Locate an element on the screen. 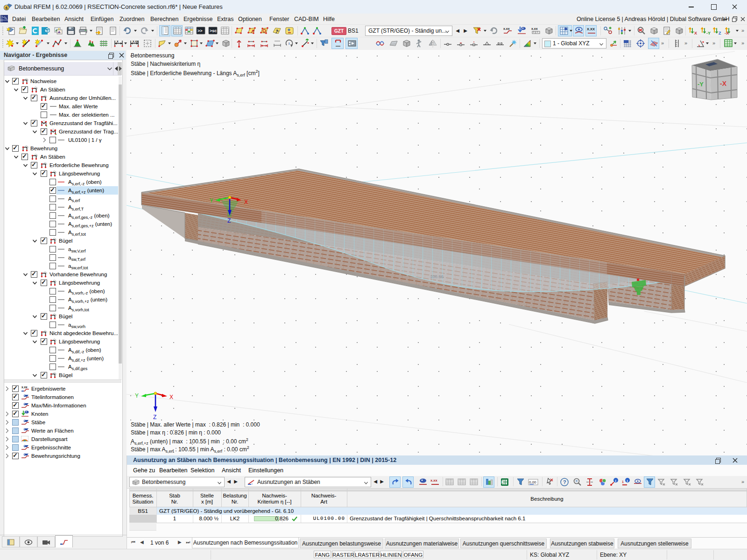 The width and height of the screenshot is (747, 560). svg-text: 100.55 is located at coordinates (437, 276).